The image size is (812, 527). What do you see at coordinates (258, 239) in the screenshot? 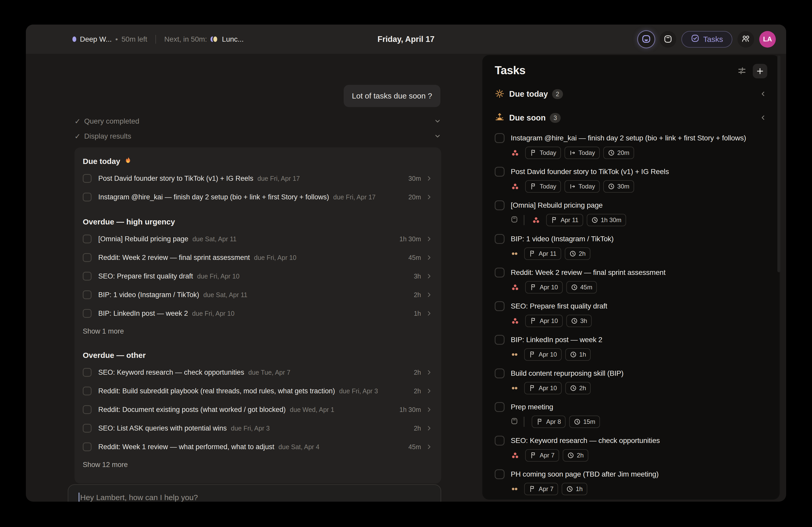
I see `task-row: [Omnia] Rebuild pricing page due Sat, Ap…` at bounding box center [258, 239].